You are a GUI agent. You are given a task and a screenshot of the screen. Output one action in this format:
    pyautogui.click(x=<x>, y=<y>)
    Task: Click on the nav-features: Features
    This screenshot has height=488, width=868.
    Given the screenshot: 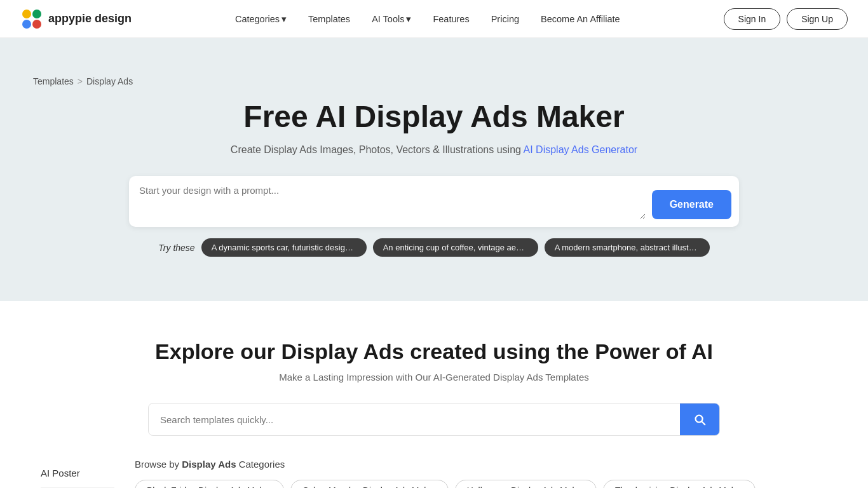 What is the action you would take?
    pyautogui.click(x=451, y=19)
    